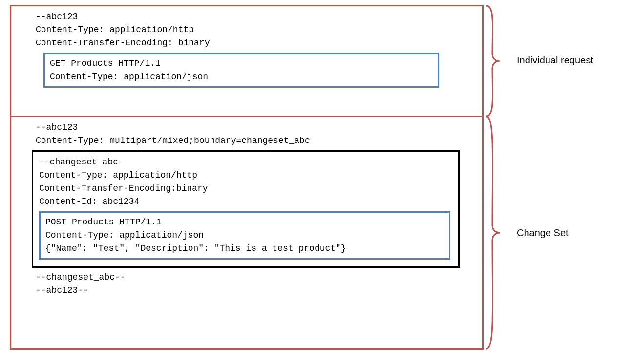  I want to click on content-transfer-encoding-line: Content-Transfer-Encoding: binary, so click(257, 43).